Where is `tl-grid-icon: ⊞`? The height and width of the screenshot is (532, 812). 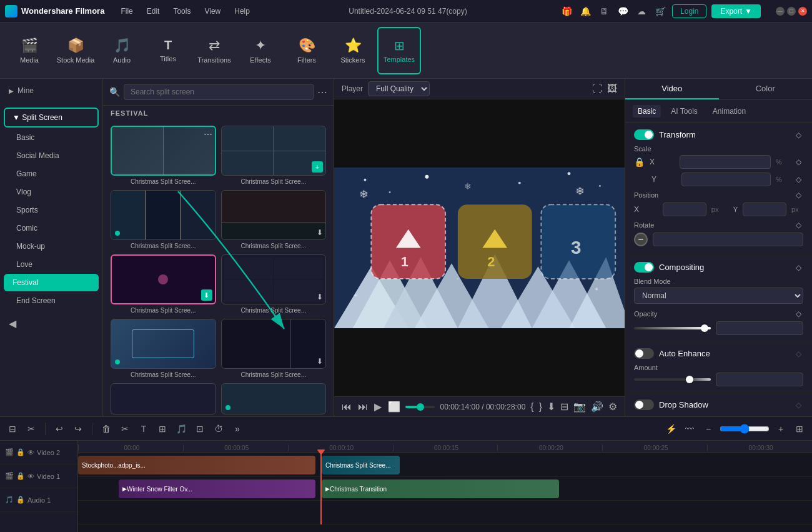
tl-grid-icon: ⊞ is located at coordinates (800, 429).